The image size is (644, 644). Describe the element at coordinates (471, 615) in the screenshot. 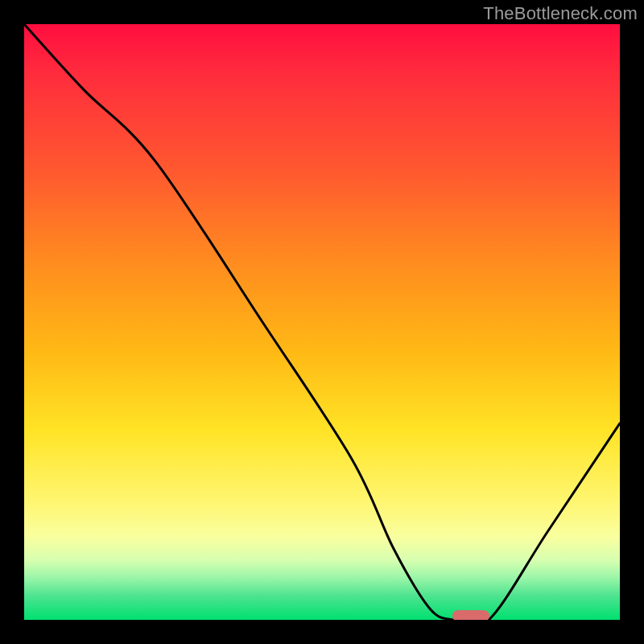

I see `optimal-marker` at that location.